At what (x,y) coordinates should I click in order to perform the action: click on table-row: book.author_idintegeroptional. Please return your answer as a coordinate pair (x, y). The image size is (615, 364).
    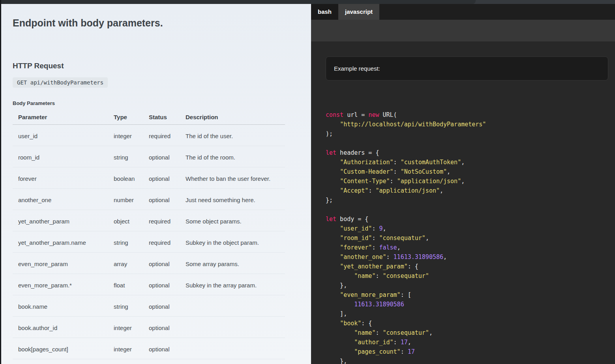
    Looking at the image, I should click on (149, 327).